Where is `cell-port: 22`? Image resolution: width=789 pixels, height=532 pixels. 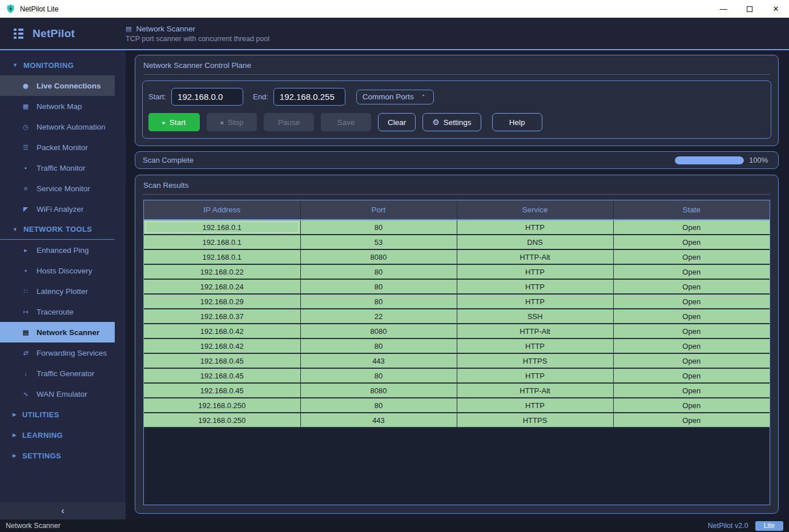 cell-port: 22 is located at coordinates (379, 316).